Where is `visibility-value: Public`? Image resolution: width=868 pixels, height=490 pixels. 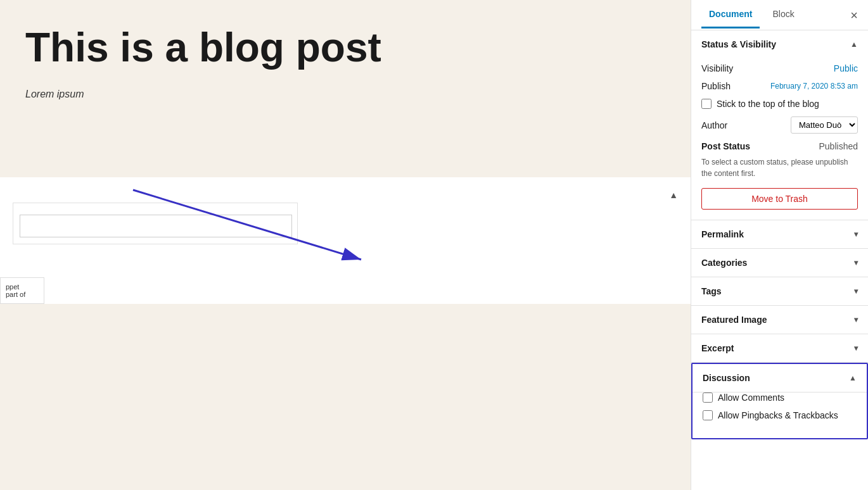 visibility-value: Public is located at coordinates (846, 68).